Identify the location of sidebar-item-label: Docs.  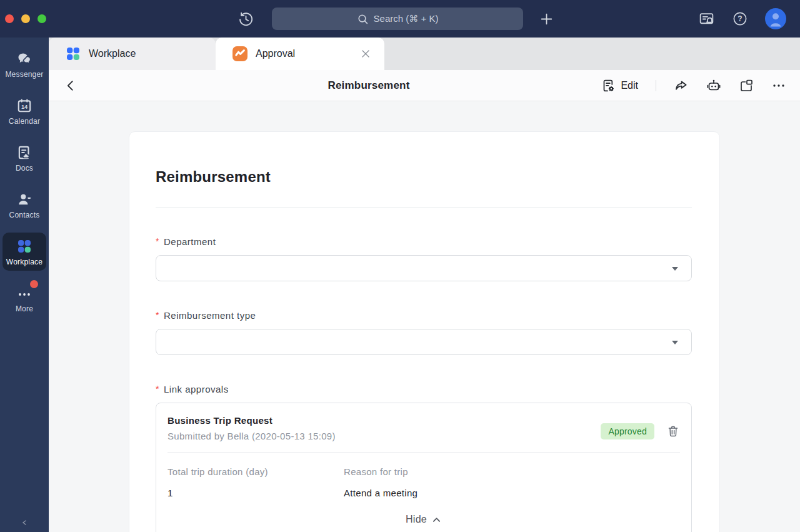
(24, 168).